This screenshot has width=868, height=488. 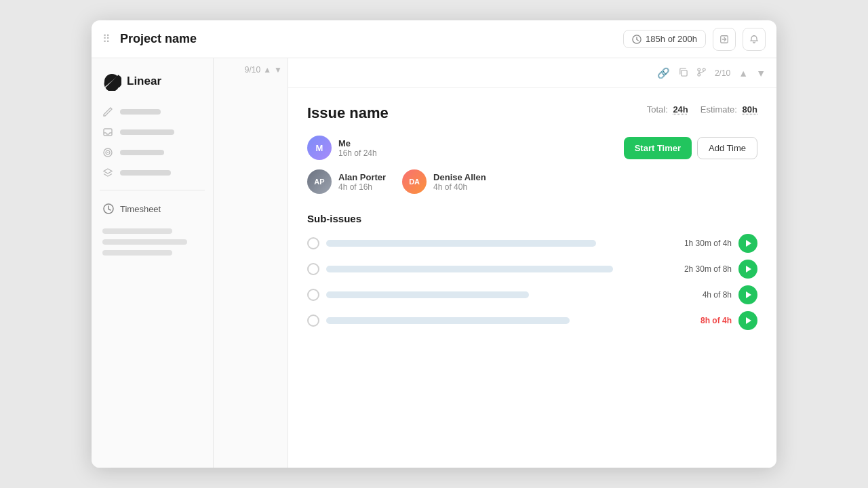 I want to click on assignee-name-me: Me, so click(x=358, y=144).